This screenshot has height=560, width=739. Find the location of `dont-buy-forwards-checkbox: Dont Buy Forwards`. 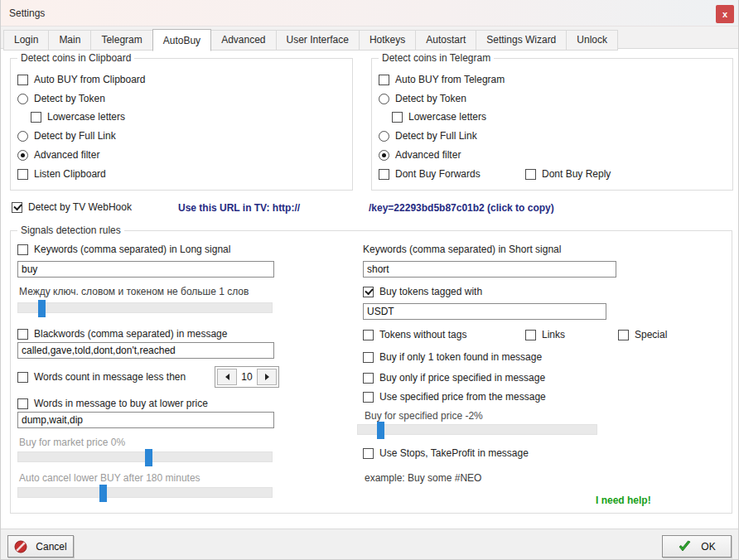

dont-buy-forwards-checkbox: Dont Buy Forwards is located at coordinates (429, 174).